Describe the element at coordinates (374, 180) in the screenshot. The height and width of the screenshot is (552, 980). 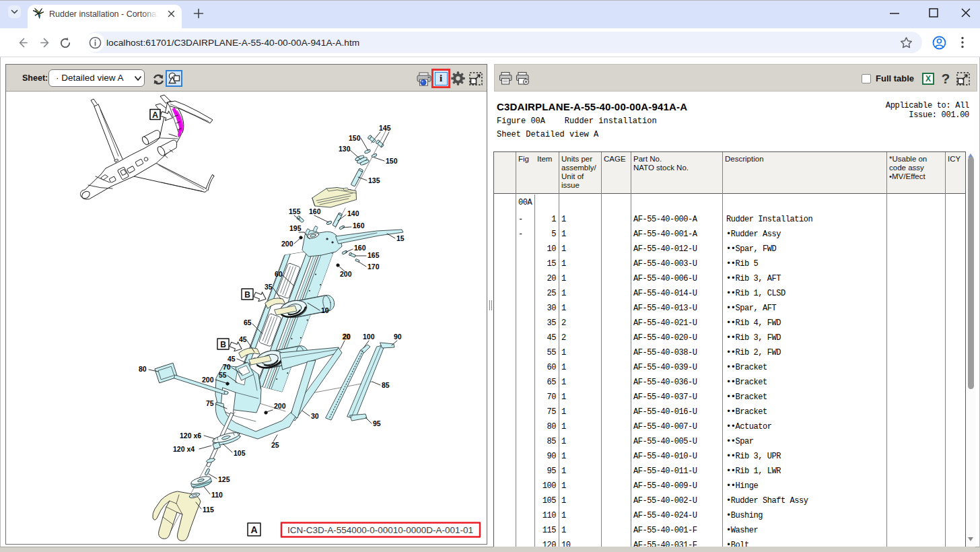
I see `svg-text: 135` at that location.